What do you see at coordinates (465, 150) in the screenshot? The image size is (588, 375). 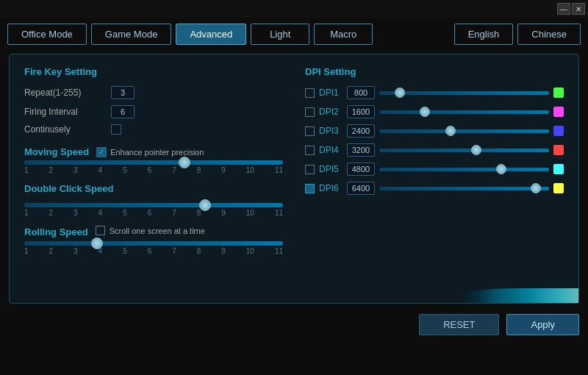 I see `dpi4-slider` at bounding box center [465, 150].